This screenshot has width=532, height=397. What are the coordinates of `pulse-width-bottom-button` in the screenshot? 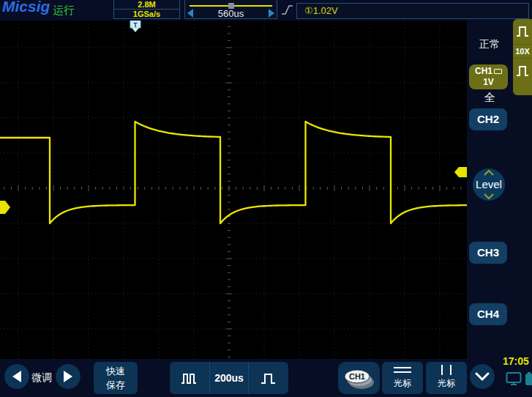 It's located at (522, 71).